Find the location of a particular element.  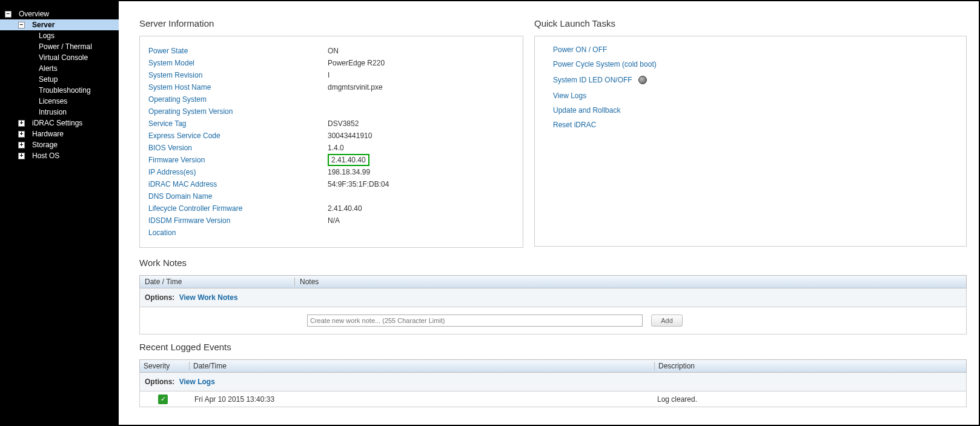

nav-virtual-console: Virtual Console is located at coordinates (59, 58).